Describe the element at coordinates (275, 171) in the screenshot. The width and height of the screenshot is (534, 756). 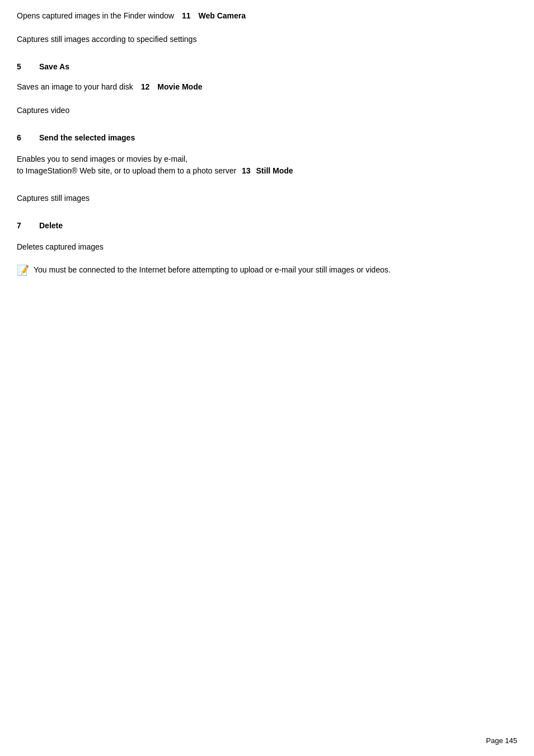
I see `still-mode-title: Still Mode` at that location.